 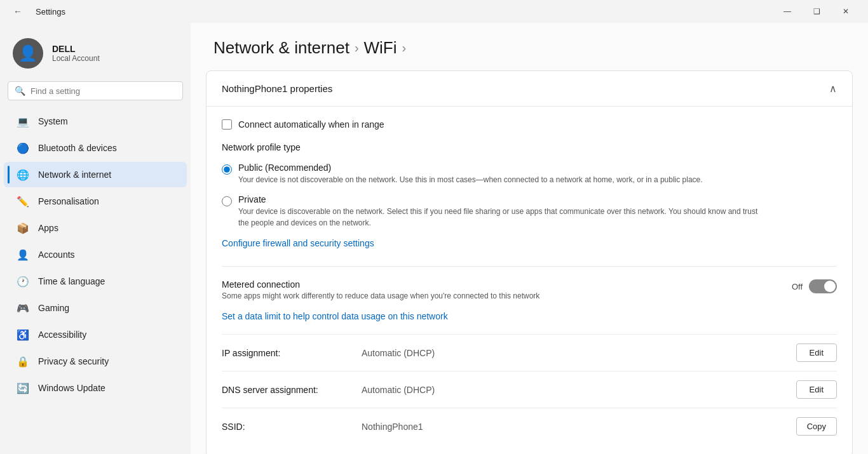 What do you see at coordinates (23, 308) in the screenshot?
I see `gaming-icon: 🎮` at bounding box center [23, 308].